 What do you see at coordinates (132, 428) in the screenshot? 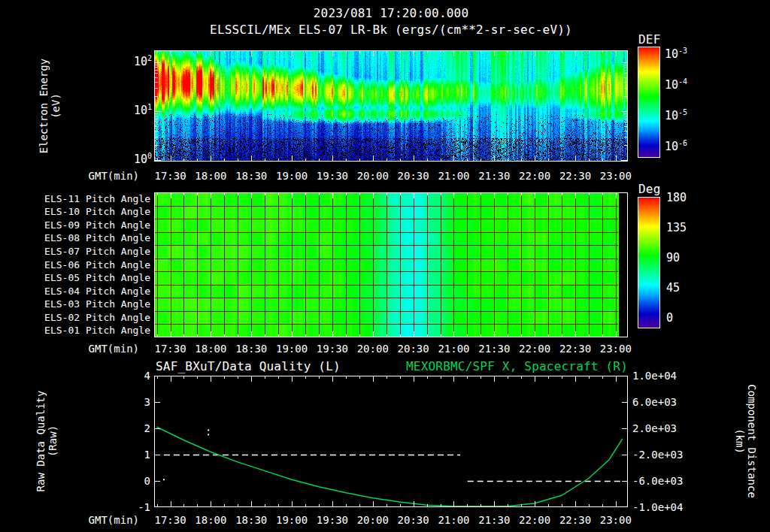
I see `p3-left-tick-label: 2` at bounding box center [132, 428].